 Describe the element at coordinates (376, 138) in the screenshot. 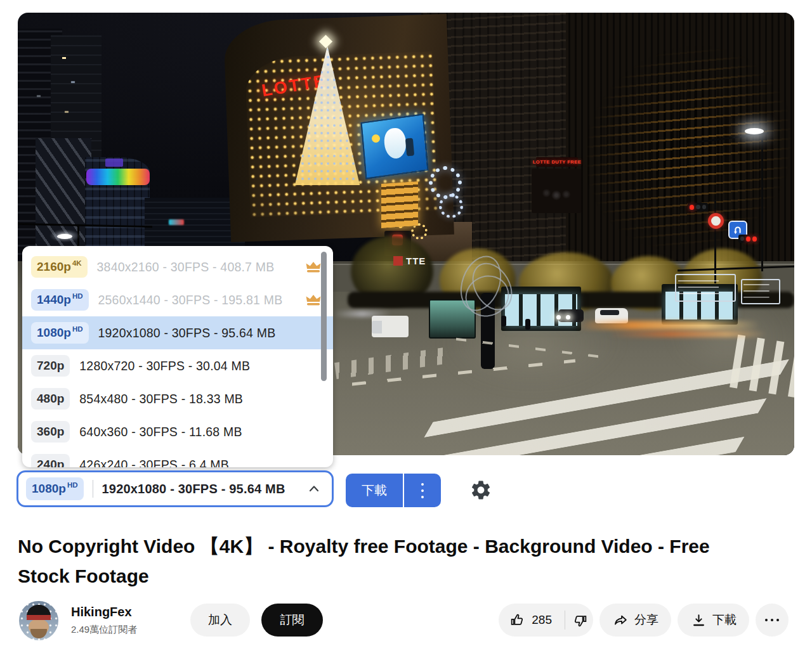

I see `led-ornament-graphic` at that location.